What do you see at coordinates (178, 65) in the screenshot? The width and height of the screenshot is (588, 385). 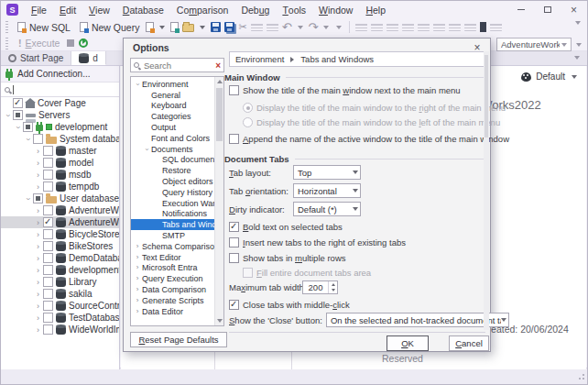 I see `options-search-box: ×` at bounding box center [178, 65].